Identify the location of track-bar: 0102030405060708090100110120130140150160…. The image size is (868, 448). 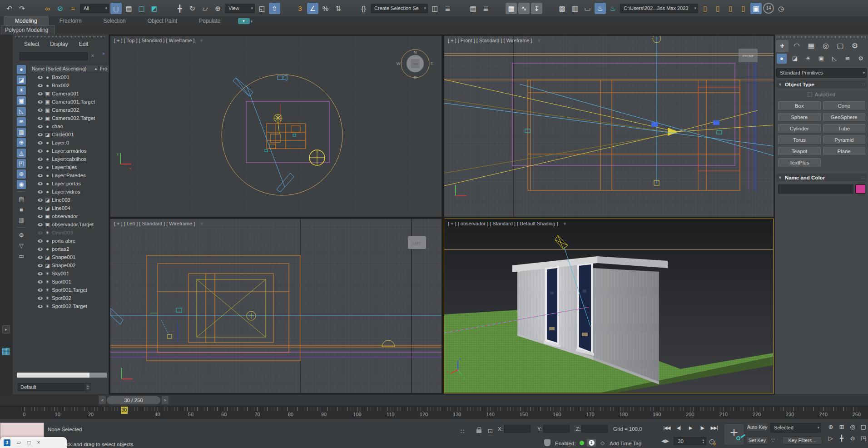
(434, 413).